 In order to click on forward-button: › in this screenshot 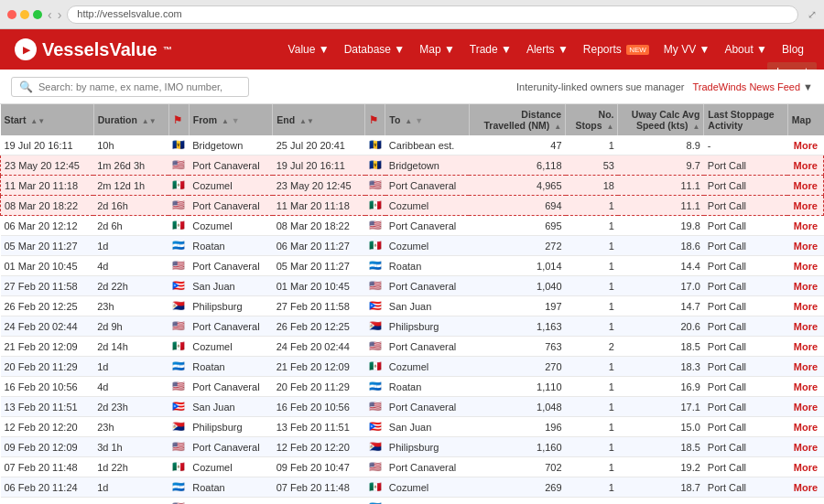, I will do `click(60, 15)`.